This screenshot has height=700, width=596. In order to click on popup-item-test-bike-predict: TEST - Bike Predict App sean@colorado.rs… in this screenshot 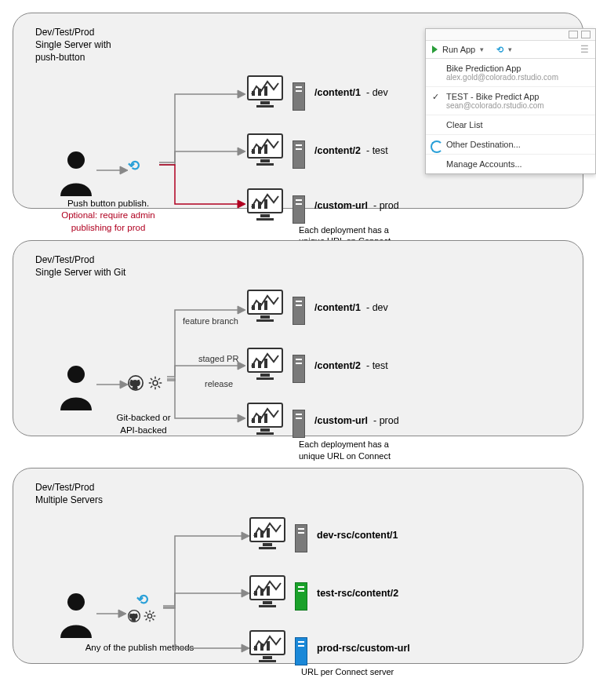, I will do `click(511, 101)`.